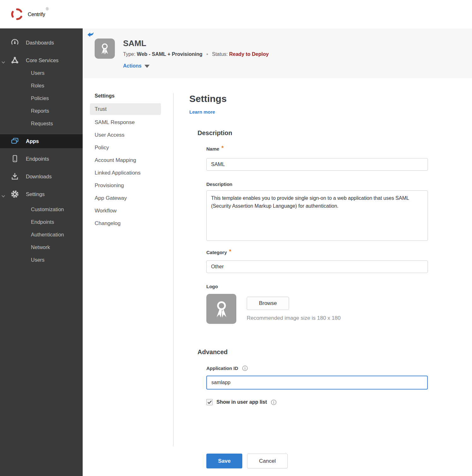 This screenshot has width=472, height=476. I want to click on centrify-swirl-icon, so click(17, 14).